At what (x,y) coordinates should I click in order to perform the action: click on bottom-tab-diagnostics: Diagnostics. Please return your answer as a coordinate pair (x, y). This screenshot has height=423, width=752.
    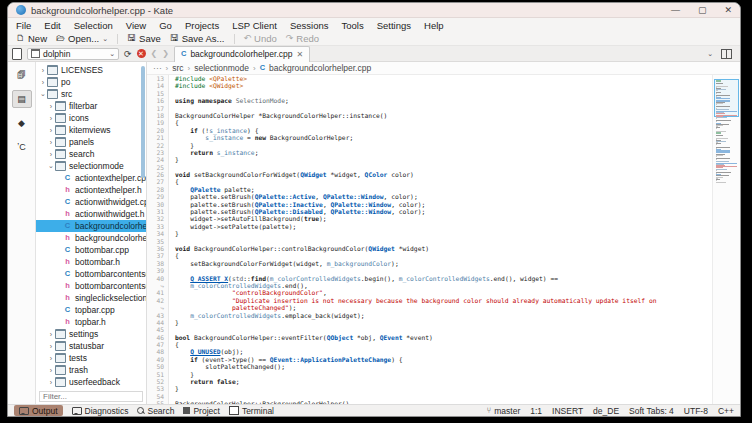
    Looking at the image, I should click on (100, 411).